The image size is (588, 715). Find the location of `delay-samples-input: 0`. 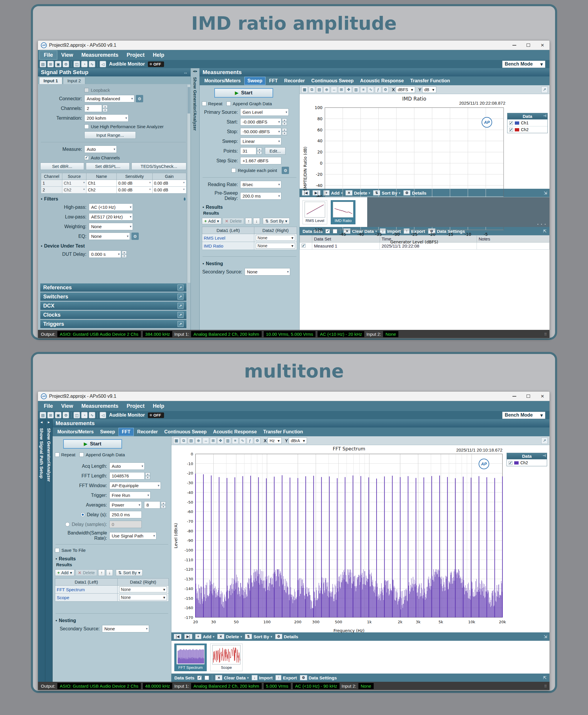

delay-samples-input: 0 is located at coordinates (125, 524).